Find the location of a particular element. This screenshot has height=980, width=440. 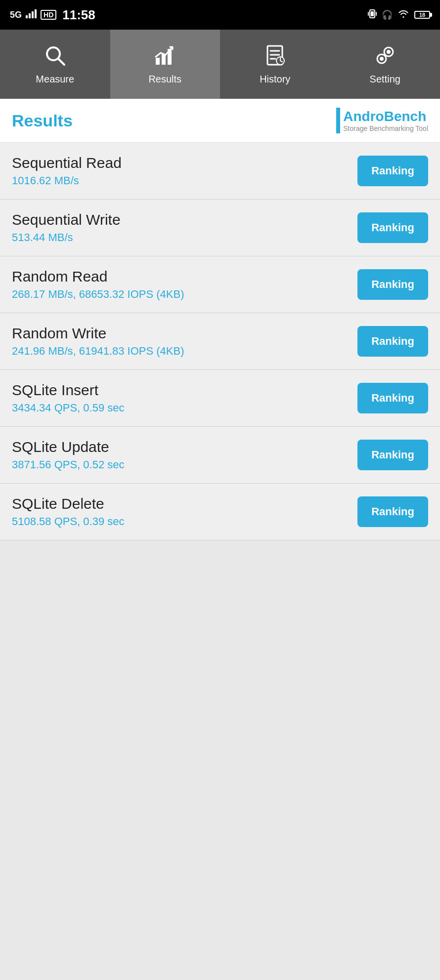

result-info-seq-write: Sequential Write 513.44 MB/s is located at coordinates (185, 228).